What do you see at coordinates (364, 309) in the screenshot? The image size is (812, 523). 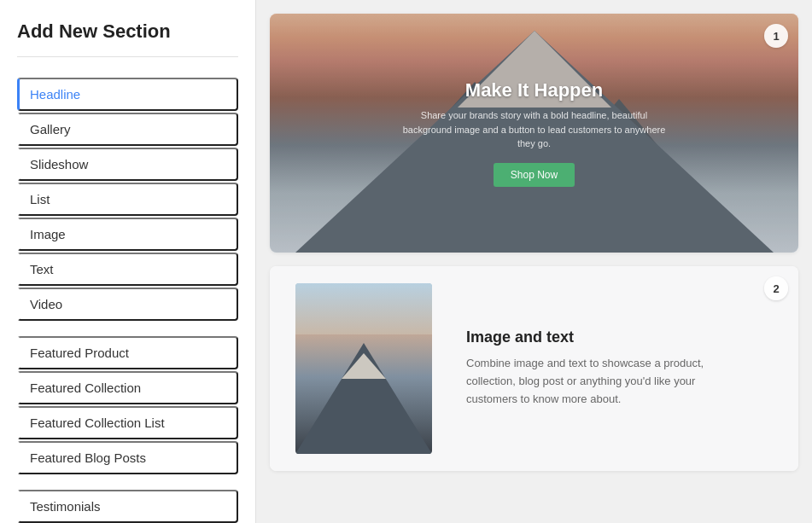 I see `thumb-sky` at bounding box center [364, 309].